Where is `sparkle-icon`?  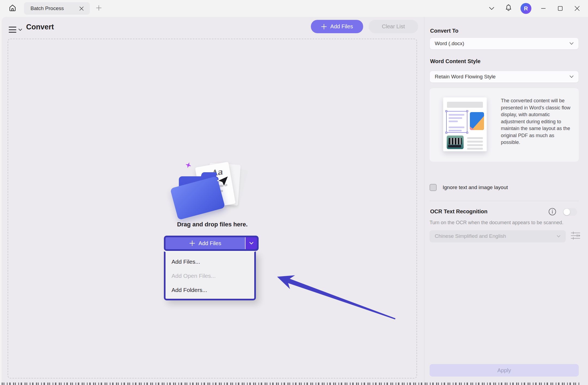 sparkle-icon is located at coordinates (188, 165).